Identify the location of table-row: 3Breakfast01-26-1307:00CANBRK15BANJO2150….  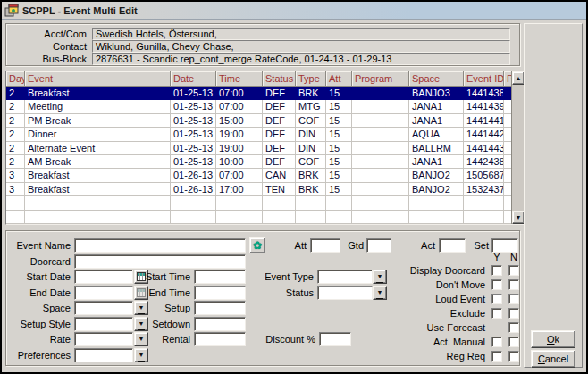
(259, 175).